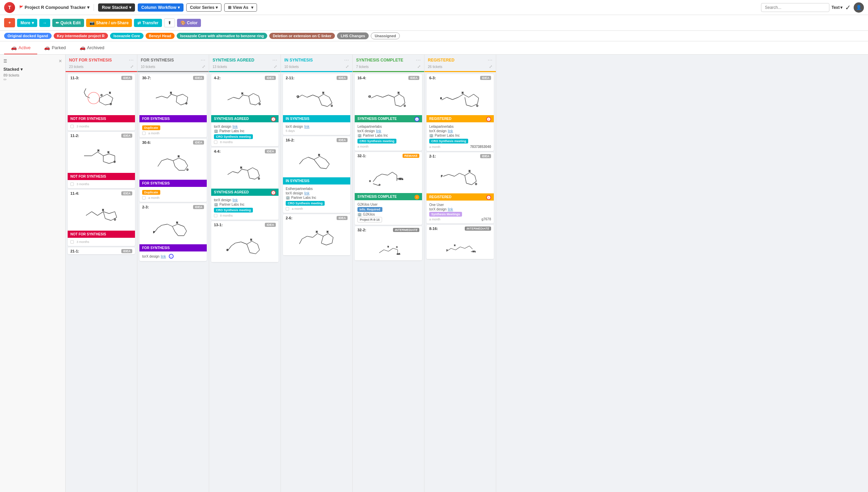  What do you see at coordinates (233, 137) in the screenshot?
I see `cro-tag: CRO Synthesis meeting` at bounding box center [233, 137].